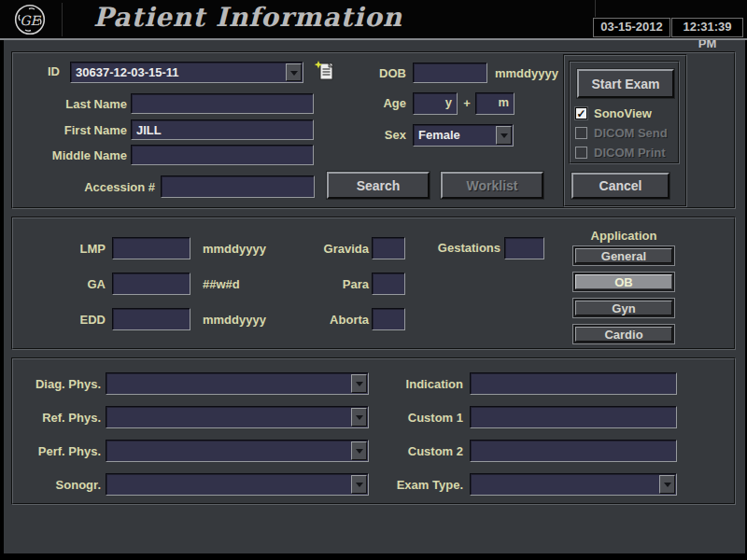  What do you see at coordinates (423, 452) in the screenshot?
I see `custom2-label: Custom 2` at bounding box center [423, 452].